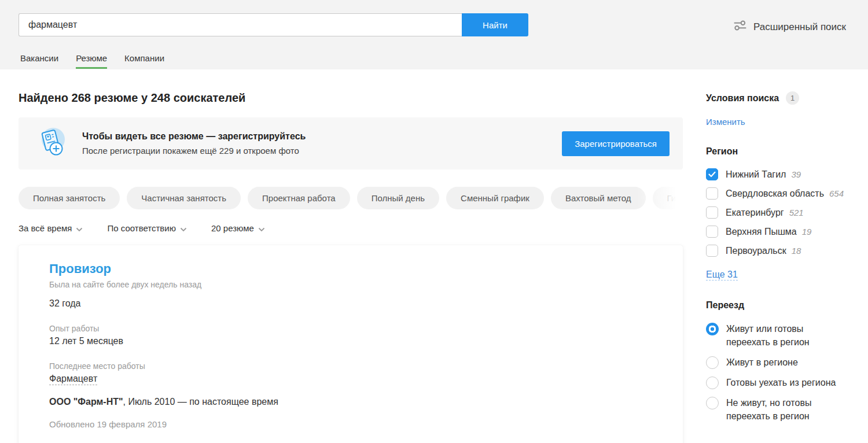 The height and width of the screenshot is (443, 868). I want to click on search-button: Найти, so click(495, 25).